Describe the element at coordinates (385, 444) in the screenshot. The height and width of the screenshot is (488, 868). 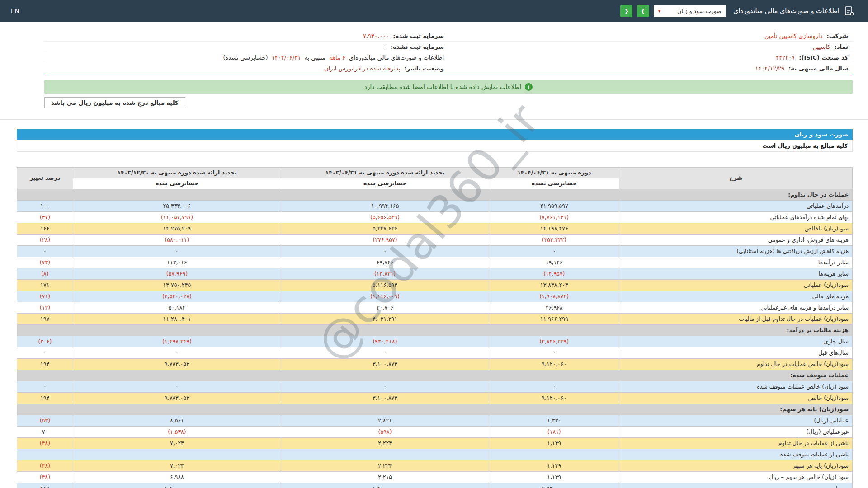
I see `row-value: ۲,۲۲۳` at that location.